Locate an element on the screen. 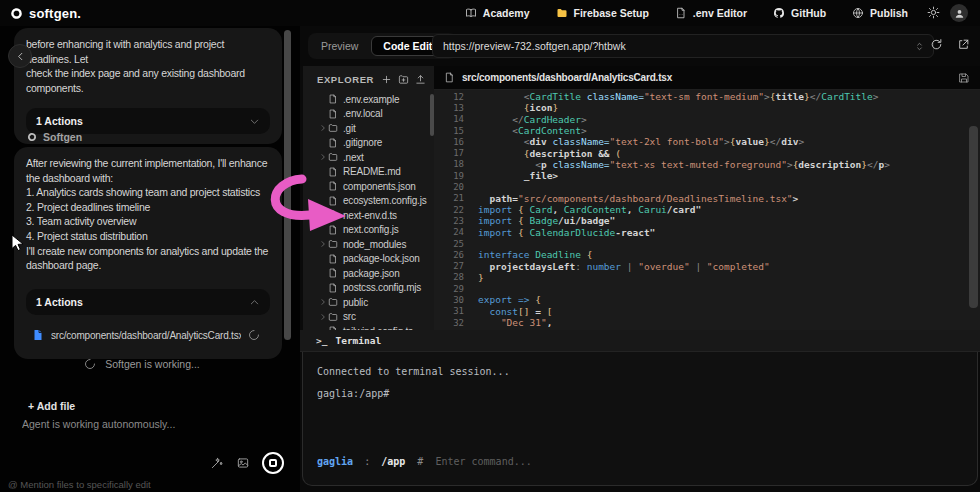 The width and height of the screenshot is (980, 492). explorer-item-name: components.json is located at coordinates (377, 186).